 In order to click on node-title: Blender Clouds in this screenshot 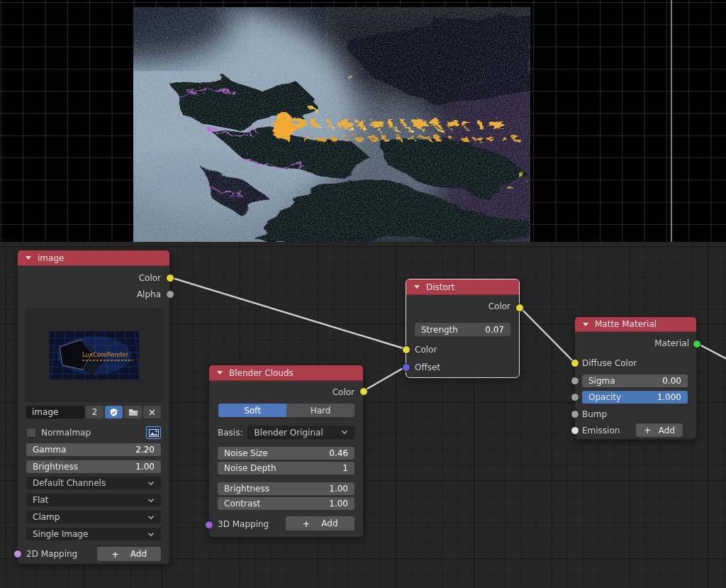, I will do `click(261, 373)`.